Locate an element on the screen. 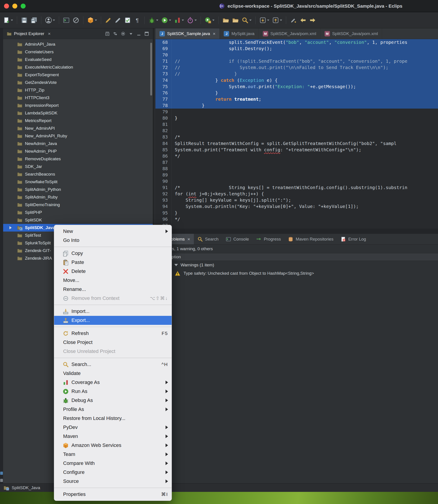 This screenshot has height=504, width=438. view-tab-progress: Progress is located at coordinates (268, 239).